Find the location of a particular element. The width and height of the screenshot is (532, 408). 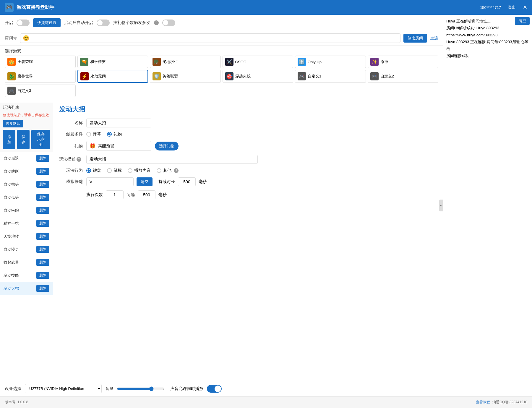

reconnect-button: 重连 is located at coordinates (434, 38).